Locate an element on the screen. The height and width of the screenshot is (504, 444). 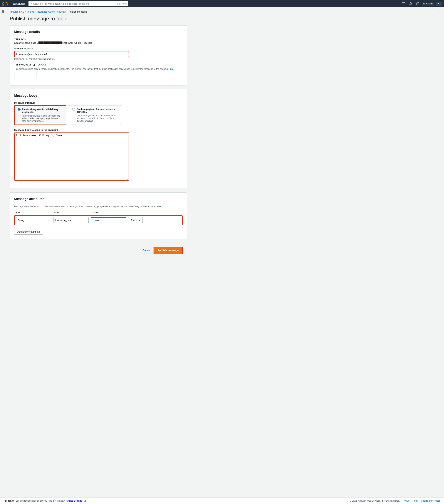
remove-attribute-button: Remove is located at coordinates (136, 220).